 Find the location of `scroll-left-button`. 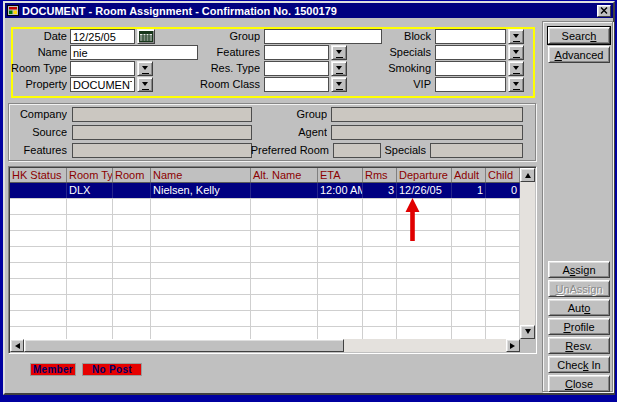

scroll-left-button is located at coordinates (17, 346).